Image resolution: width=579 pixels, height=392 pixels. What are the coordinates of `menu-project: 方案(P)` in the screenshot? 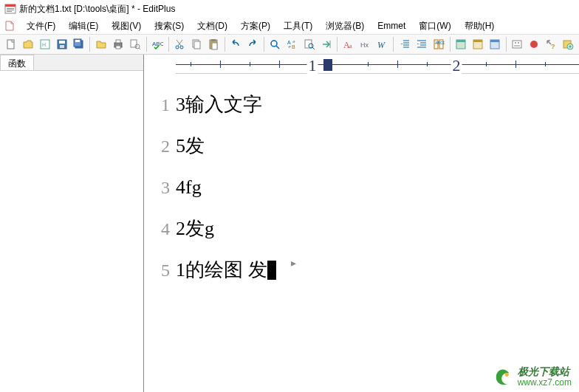 It's located at (256, 27).